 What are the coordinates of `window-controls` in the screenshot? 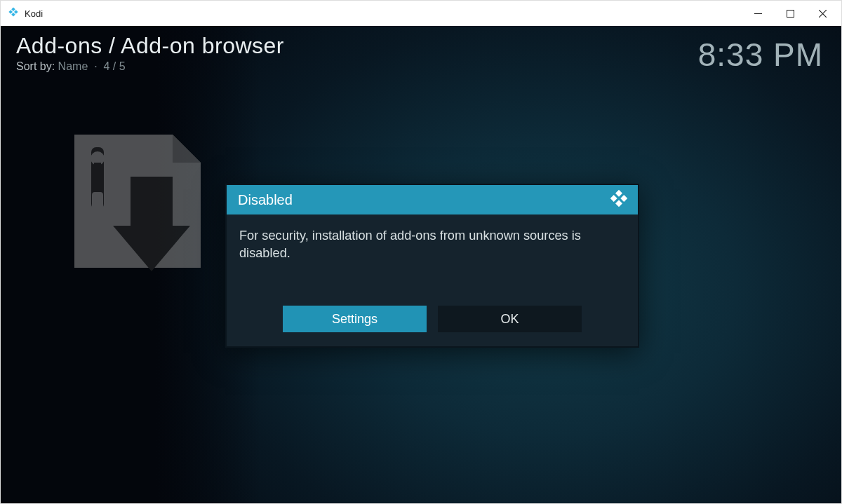 It's located at (790, 13).